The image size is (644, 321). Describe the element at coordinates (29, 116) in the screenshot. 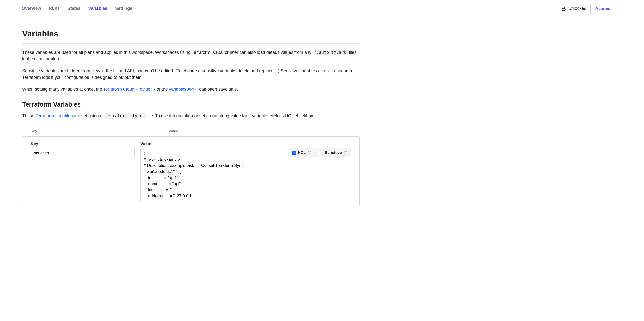

I see `text: These` at that location.